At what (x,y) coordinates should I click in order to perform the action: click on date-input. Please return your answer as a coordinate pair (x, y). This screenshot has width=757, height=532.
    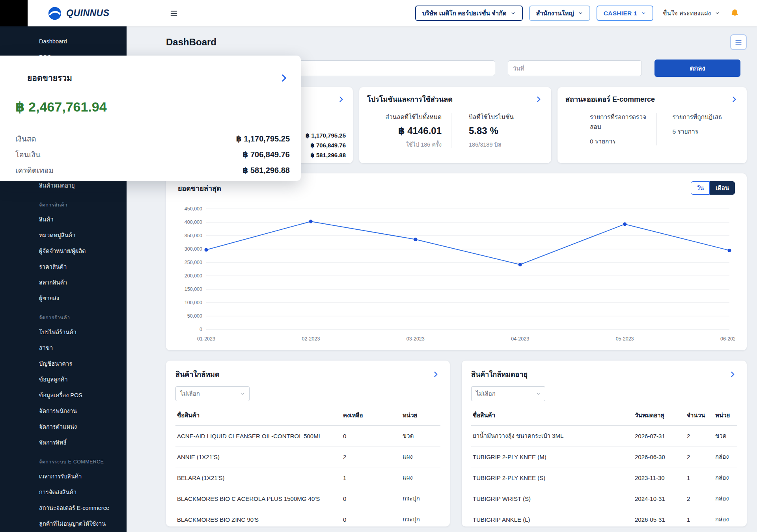
    Looking at the image, I should click on (575, 68).